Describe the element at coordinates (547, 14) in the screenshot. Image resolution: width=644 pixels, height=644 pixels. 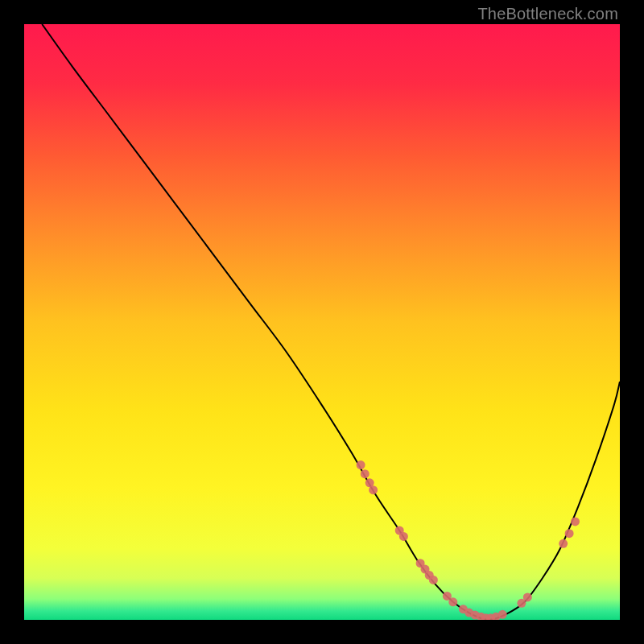
I see `watermark-text: TheBottleneck.com` at that location.